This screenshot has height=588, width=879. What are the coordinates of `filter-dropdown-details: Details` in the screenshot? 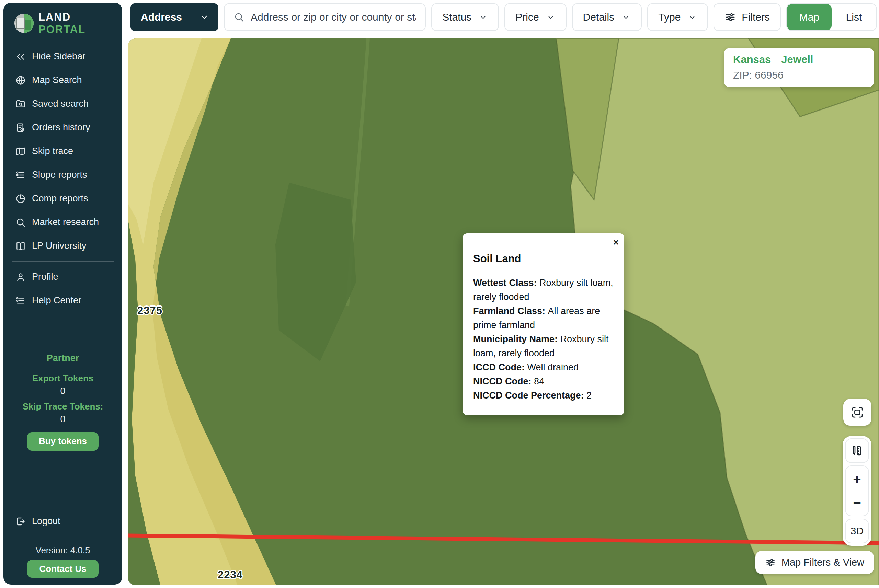 It's located at (607, 17).